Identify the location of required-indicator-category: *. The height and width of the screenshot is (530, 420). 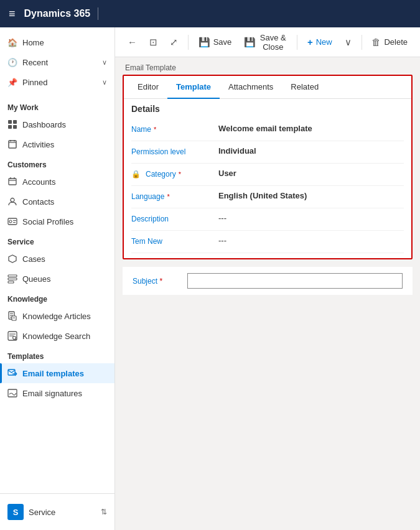
(180, 174).